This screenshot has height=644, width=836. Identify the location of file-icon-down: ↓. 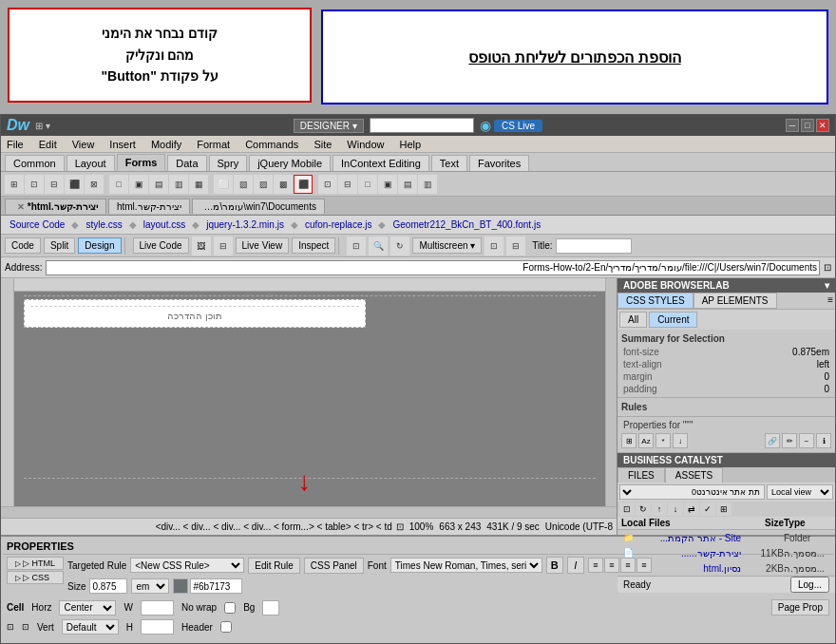
(675, 509).